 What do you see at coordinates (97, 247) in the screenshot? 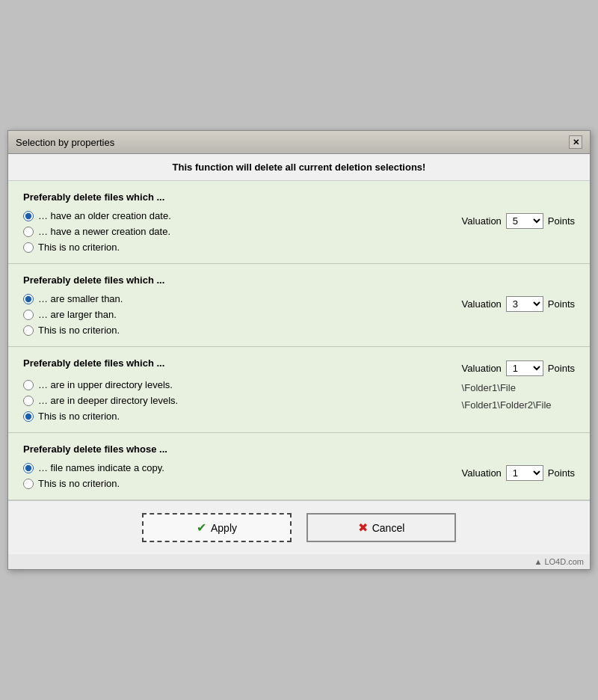
I see `radio-item-no-criterion-1: This is no criterion.` at bounding box center [97, 247].